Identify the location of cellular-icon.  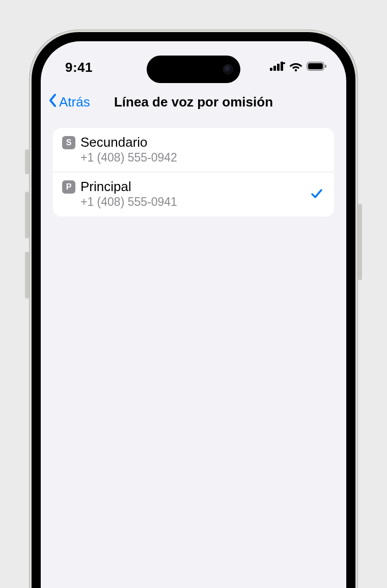
(278, 67).